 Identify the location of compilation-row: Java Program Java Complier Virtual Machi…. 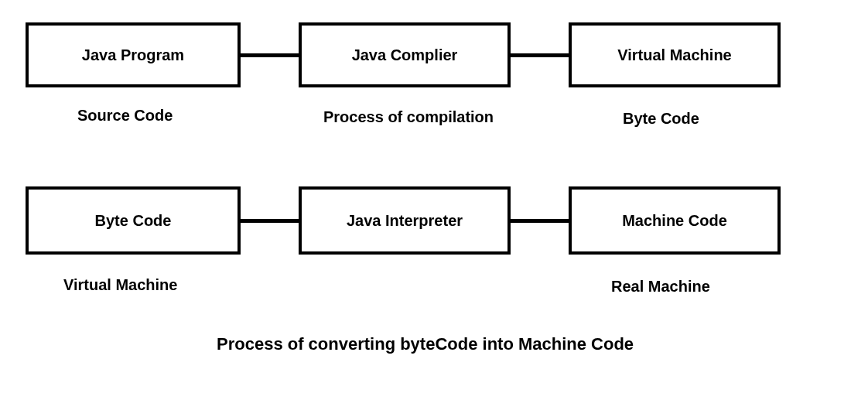
(403, 55).